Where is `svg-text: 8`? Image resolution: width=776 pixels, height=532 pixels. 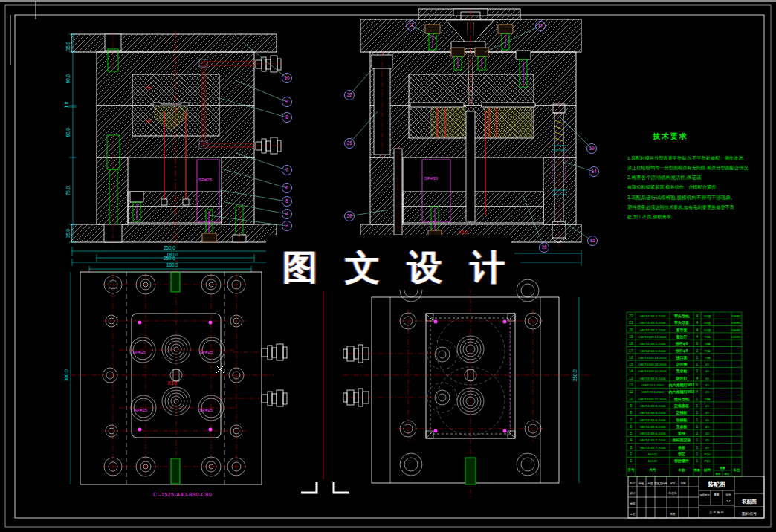 svg-text: 8 is located at coordinates (632, 412).